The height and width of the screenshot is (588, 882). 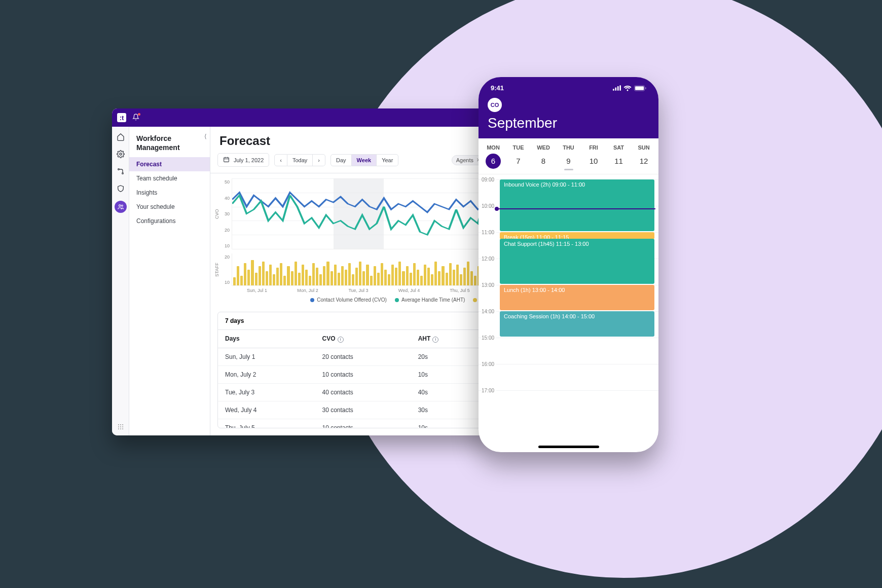 What do you see at coordinates (281, 160) in the screenshot?
I see `prev-period-button: ‹` at bounding box center [281, 160].